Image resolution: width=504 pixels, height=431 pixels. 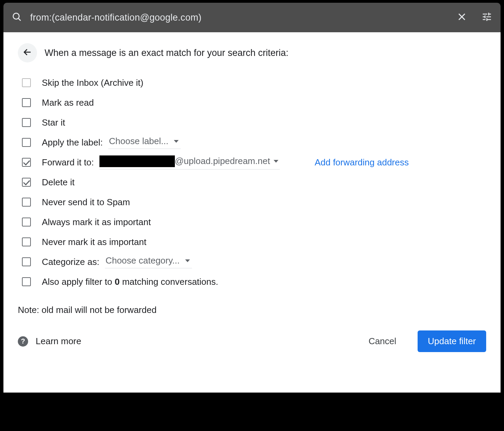 What do you see at coordinates (17, 18) in the screenshot?
I see `search-icon` at bounding box center [17, 18].